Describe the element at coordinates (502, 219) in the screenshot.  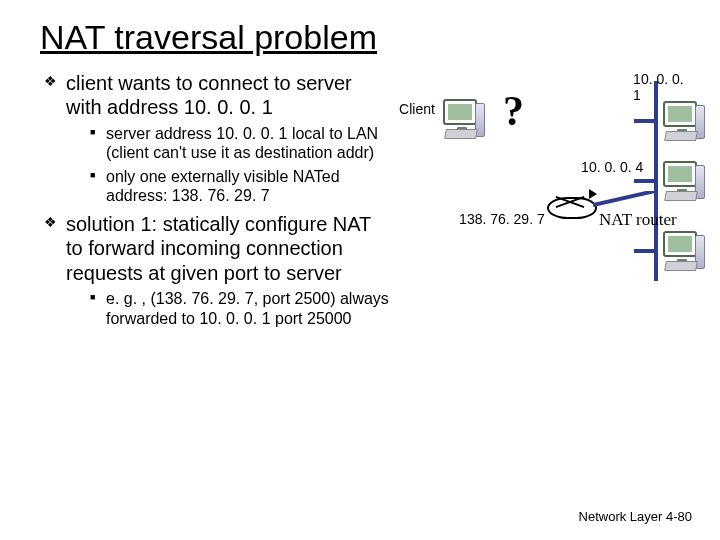
I see `ip-public-label: 138. 76. 29. 7` at that location.